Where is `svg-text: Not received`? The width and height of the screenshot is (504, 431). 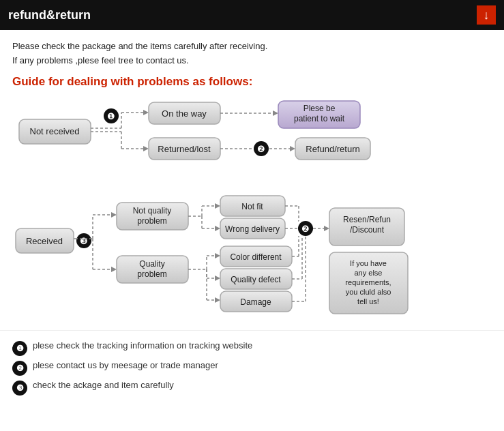 svg-text: Not received is located at coordinates (55, 131).